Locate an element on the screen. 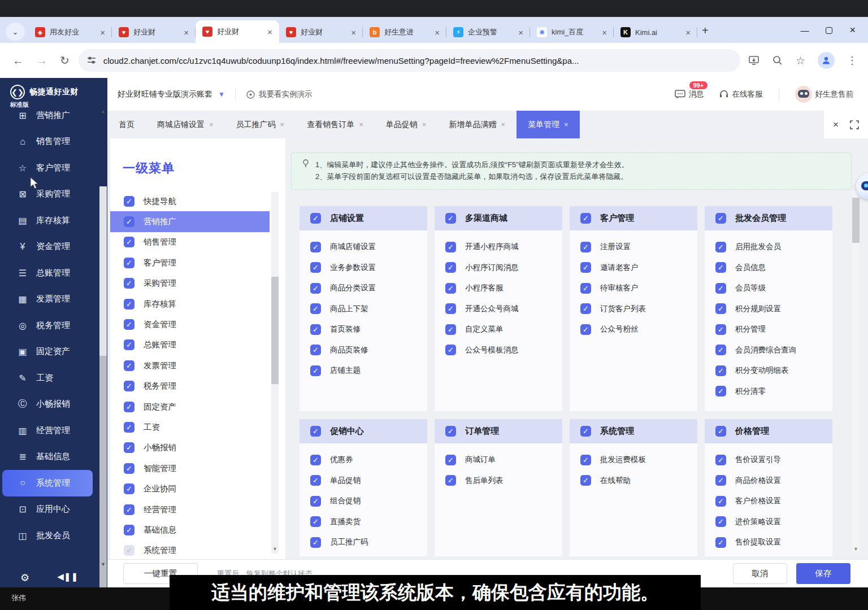  workspace-tab: 单品促销× is located at coordinates (406, 124).